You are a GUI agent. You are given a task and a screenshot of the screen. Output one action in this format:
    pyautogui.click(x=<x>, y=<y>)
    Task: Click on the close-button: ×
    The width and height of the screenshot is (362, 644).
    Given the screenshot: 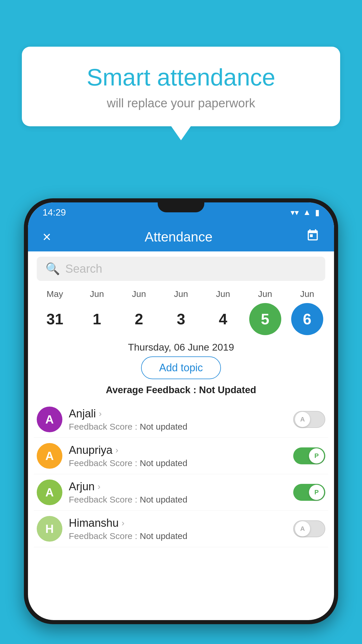 What is the action you would take?
    pyautogui.click(x=47, y=237)
    